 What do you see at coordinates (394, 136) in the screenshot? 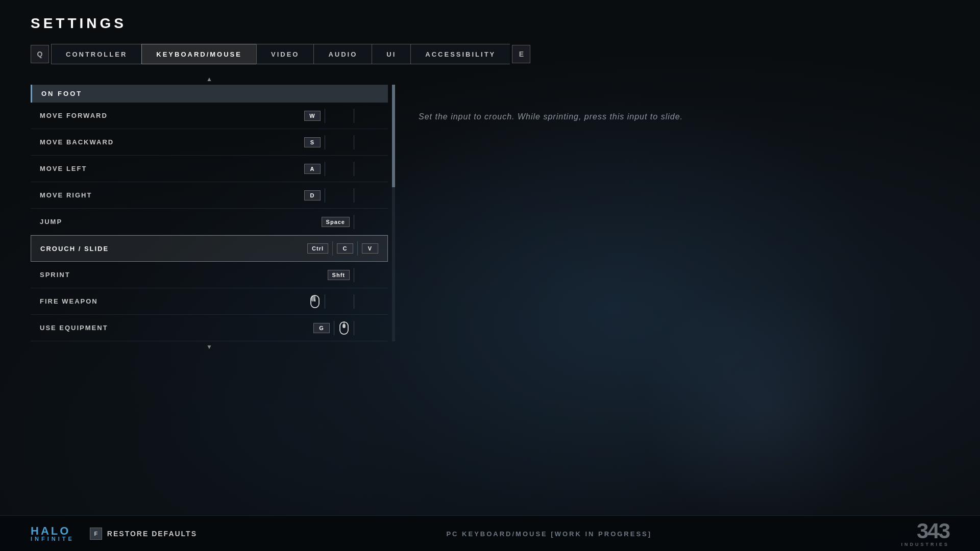
I see `scrollbar-thumb` at bounding box center [394, 136].